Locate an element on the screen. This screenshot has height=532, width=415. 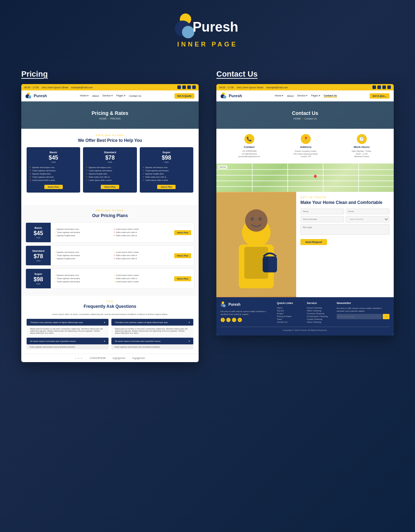
map-label: Fan-Far is located at coordinates (223, 167).